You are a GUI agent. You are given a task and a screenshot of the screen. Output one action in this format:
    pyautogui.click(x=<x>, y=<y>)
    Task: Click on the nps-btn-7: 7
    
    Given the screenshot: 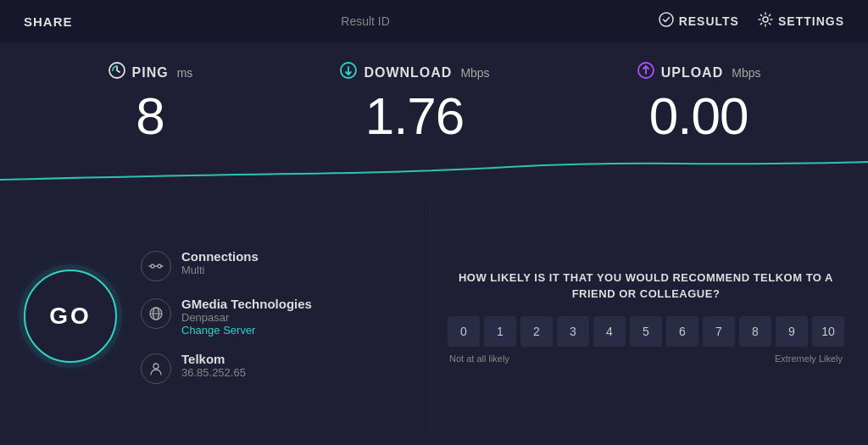 What is the action you would take?
    pyautogui.click(x=719, y=331)
    